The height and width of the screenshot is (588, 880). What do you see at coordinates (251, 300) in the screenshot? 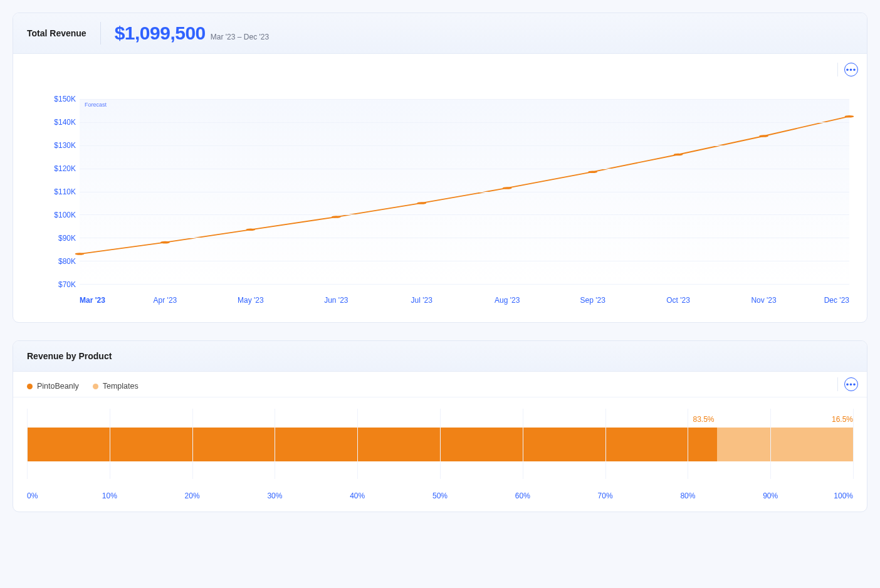
I see `x-tick: May '23` at bounding box center [251, 300].